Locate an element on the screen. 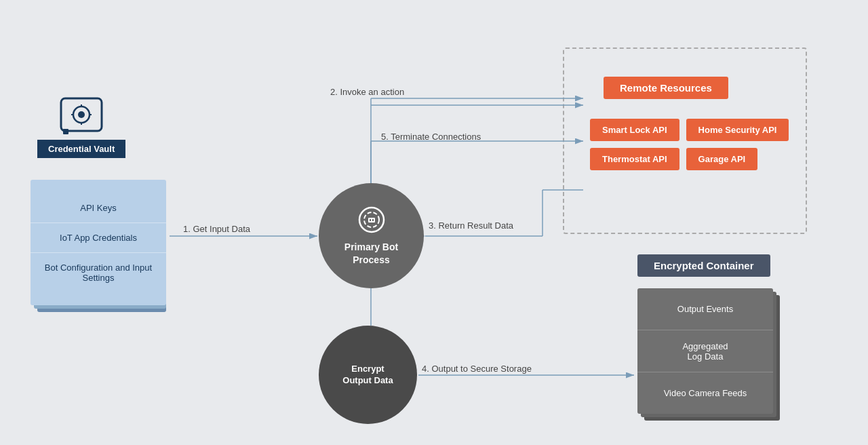 The width and height of the screenshot is (868, 445). smart-lock-api-btn: Smart Lock API is located at coordinates (635, 130).